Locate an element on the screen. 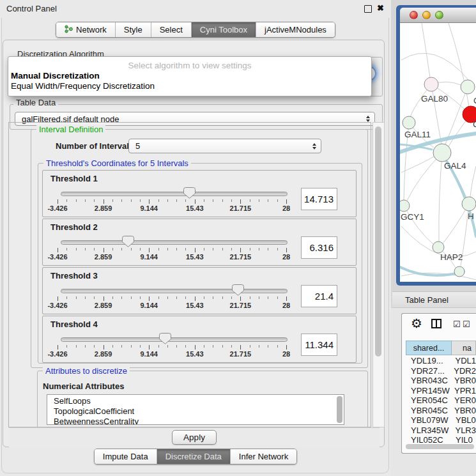 The image size is (476, 476). panel-scrollbar is located at coordinates (378, 275).